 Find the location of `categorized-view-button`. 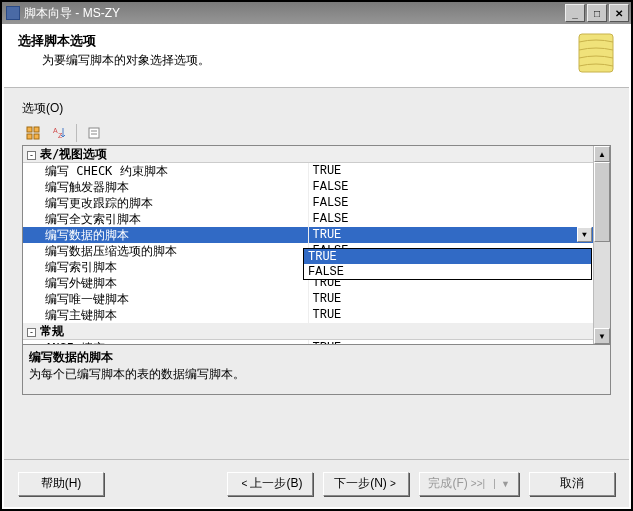

categorized-view-button is located at coordinates (33, 133).